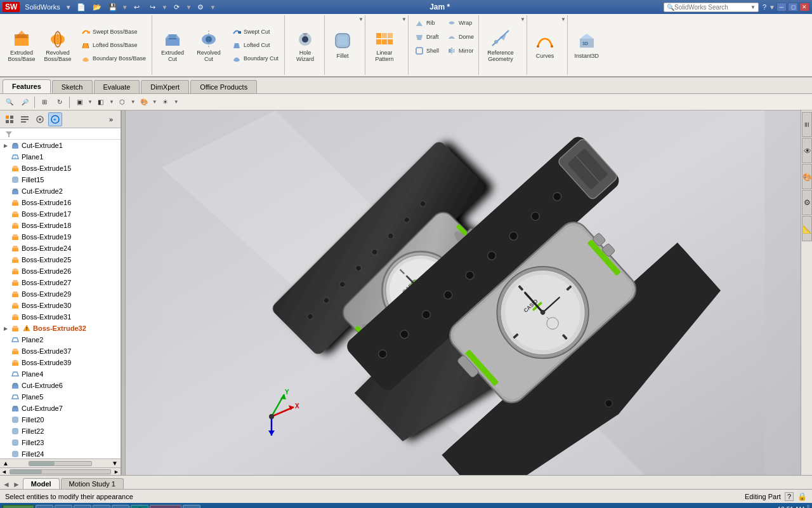  What do you see at coordinates (223, 86) in the screenshot?
I see `tab-office-products: Office Products` at bounding box center [223, 86].